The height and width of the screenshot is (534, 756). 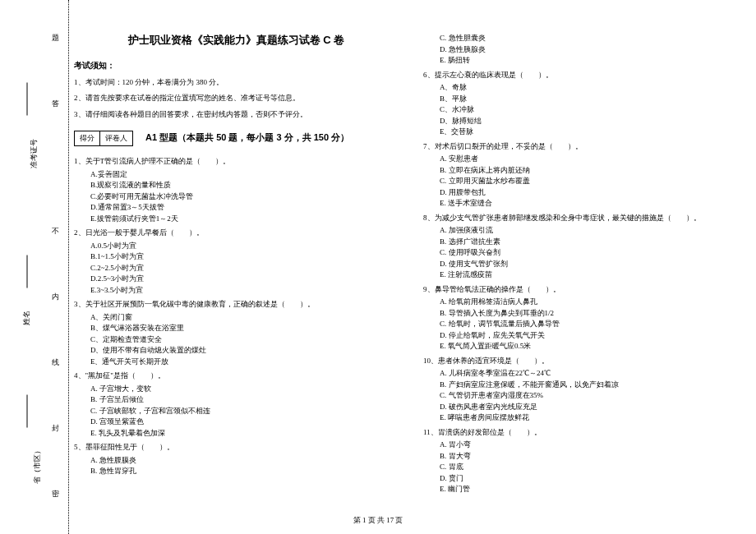 What do you see at coordinates (593, 336) in the screenshot?
I see `q9-opt-d: D. 停止给氧时，应先关氧气开关` at bounding box center [593, 336].